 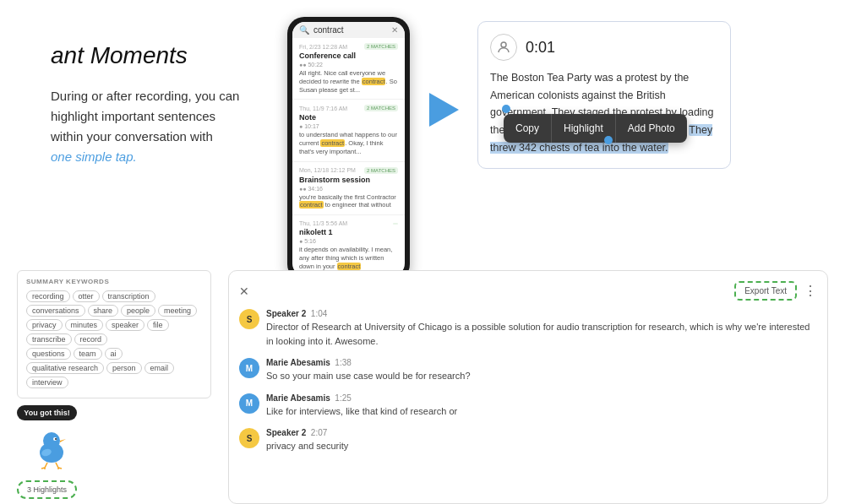 I want to click on transcript-entry: M Marie Abesamis 1:25 Like for interview…, so click(x=528, y=406).